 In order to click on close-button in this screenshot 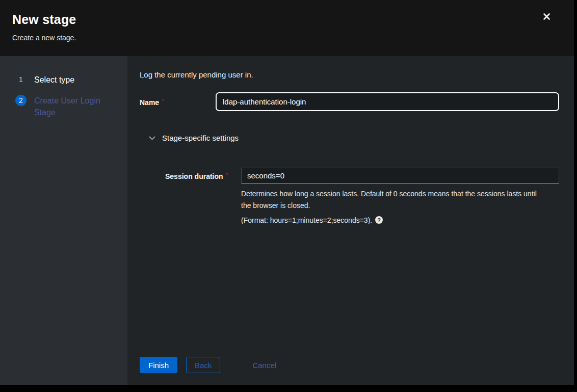, I will do `click(546, 17)`.